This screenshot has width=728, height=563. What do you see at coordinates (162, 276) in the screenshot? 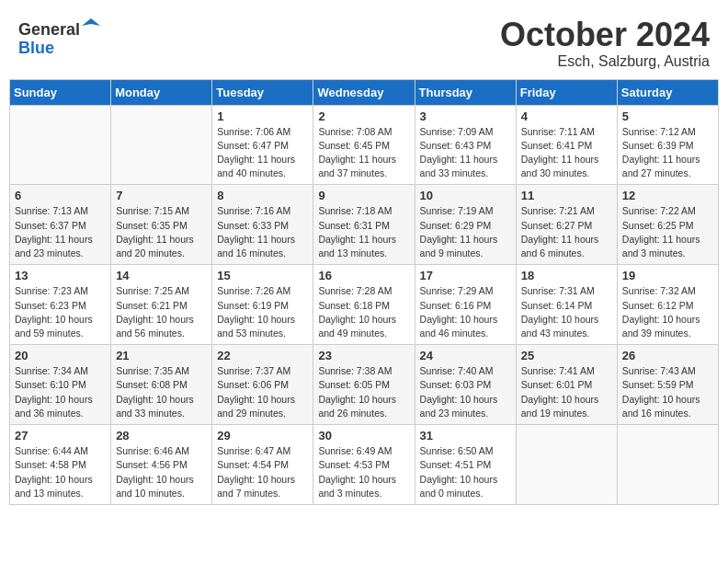
I see `day-number: 14` at bounding box center [162, 276].